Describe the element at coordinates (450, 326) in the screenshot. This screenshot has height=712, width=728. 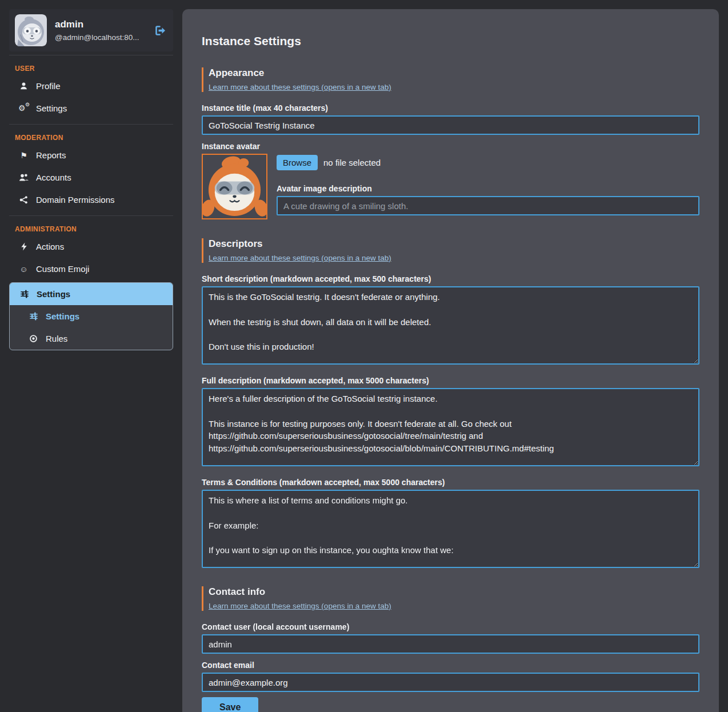
I see `short-description-textarea: This is the GoToSocial testrig. It doesn…` at that location.